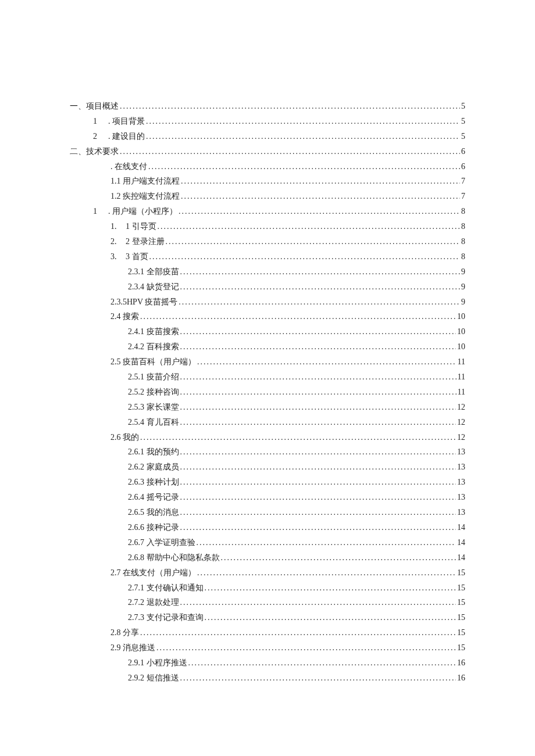  I want to click on toc-entry: 2.2 登录注册8, so click(268, 242).